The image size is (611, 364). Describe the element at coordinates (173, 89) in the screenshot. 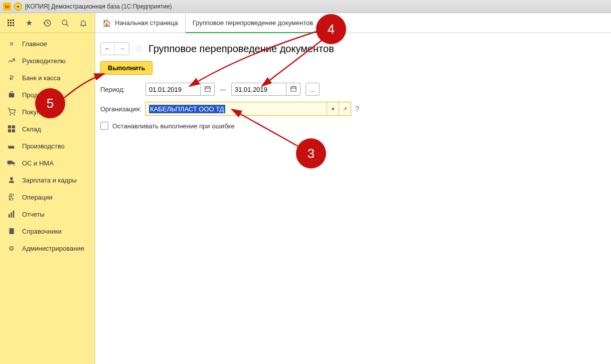

I see `date-from-input` at that location.